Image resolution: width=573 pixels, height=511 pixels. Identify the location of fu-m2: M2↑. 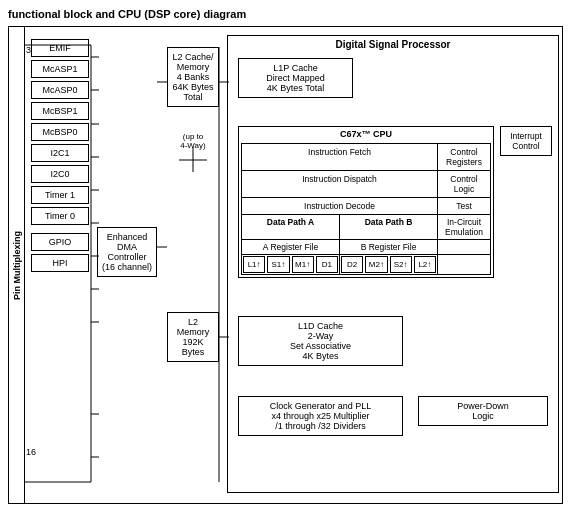
(376, 264).